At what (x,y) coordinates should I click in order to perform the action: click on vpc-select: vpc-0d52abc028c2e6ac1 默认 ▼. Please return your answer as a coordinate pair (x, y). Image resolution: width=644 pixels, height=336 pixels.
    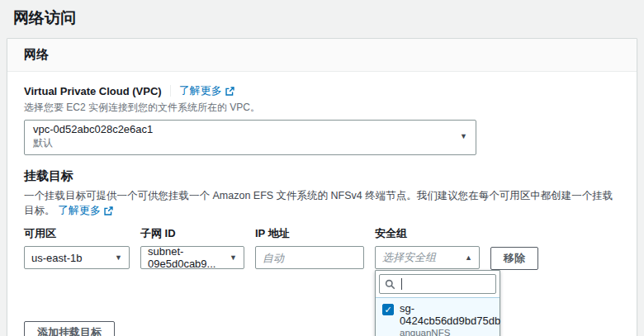
    Looking at the image, I should click on (250, 137).